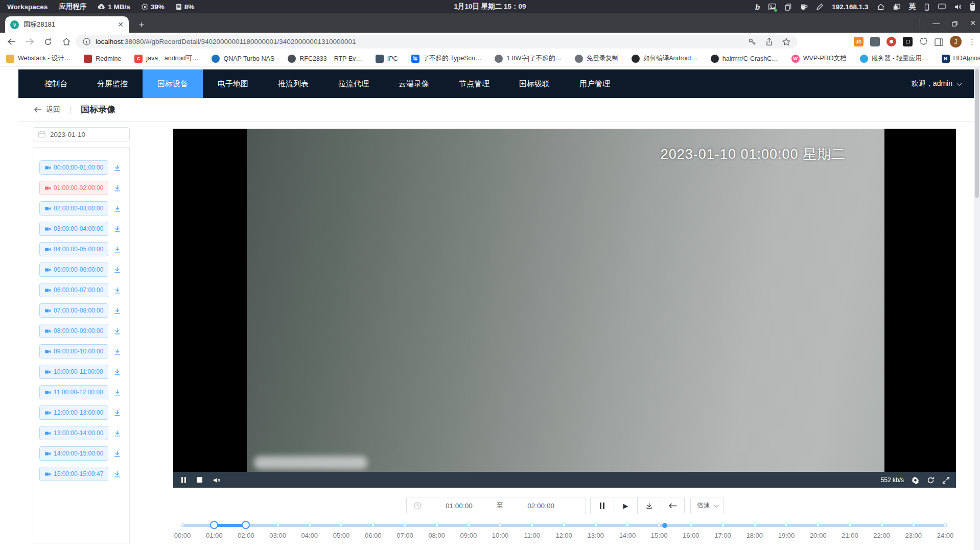 This screenshot has height=550, width=980. What do you see at coordinates (226, 42) in the screenshot?
I see `url-text: localhost:38080/#/gbRecordDetail/3402000…` at bounding box center [226, 42].